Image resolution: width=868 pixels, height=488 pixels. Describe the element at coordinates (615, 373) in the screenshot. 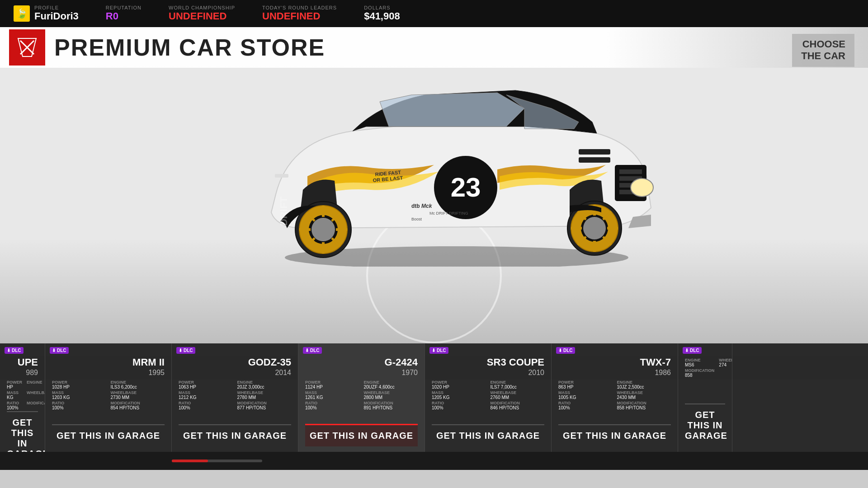

I see `car-year: 1986` at that location.